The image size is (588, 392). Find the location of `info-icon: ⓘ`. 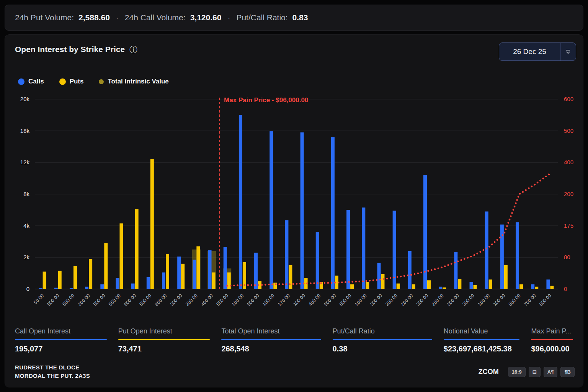

info-icon: ⓘ is located at coordinates (133, 50).